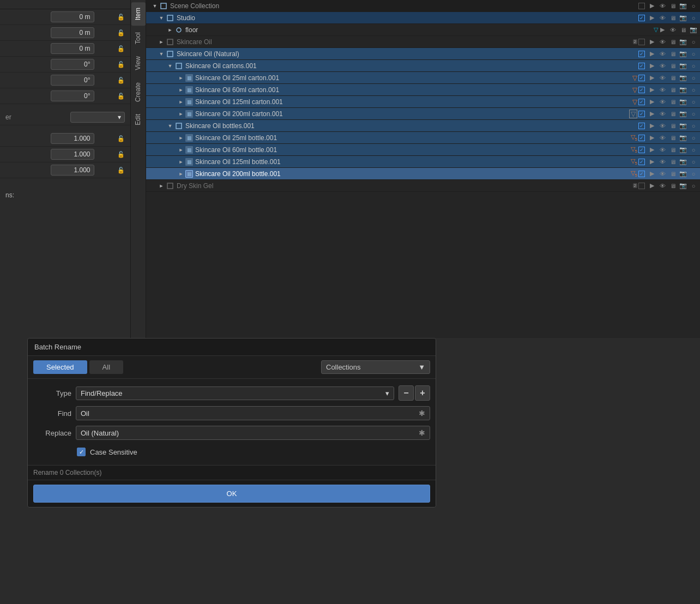  What do you see at coordinates (693, 18) in the screenshot?
I see `studio-circle: ○` at bounding box center [693, 18].